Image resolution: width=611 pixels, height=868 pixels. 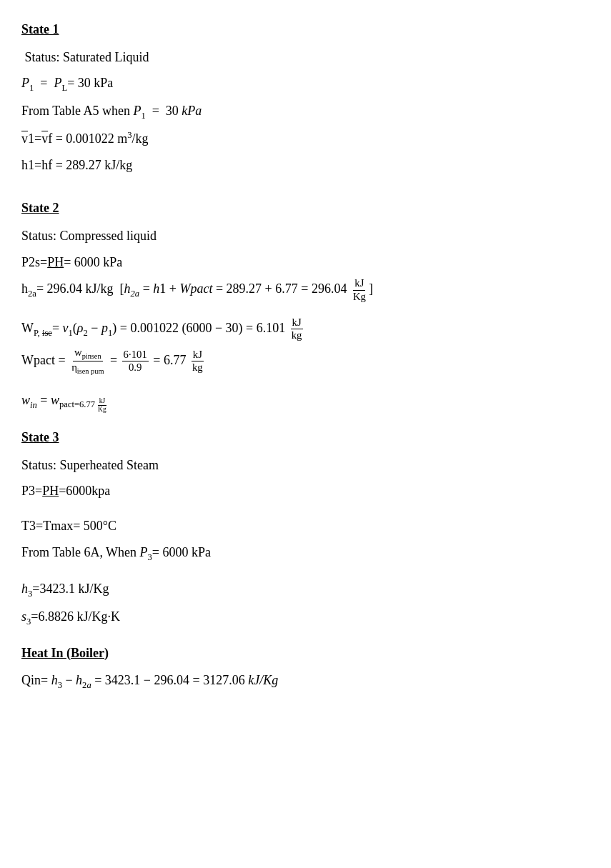 What do you see at coordinates (306, 682) in the screenshot?
I see `heat-in-qin: Qin= h3 − h2a = 3423.1 − 296.04 = 3127.0…` at bounding box center [306, 682].